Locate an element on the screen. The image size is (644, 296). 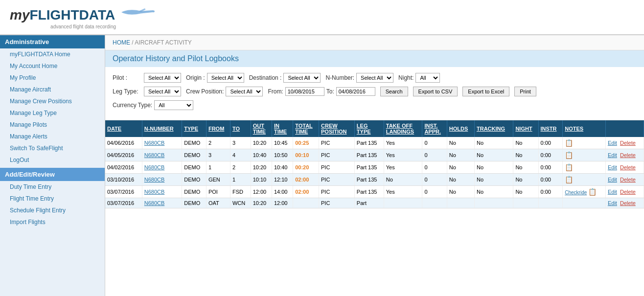
cell-night: No is located at coordinates (526, 167).